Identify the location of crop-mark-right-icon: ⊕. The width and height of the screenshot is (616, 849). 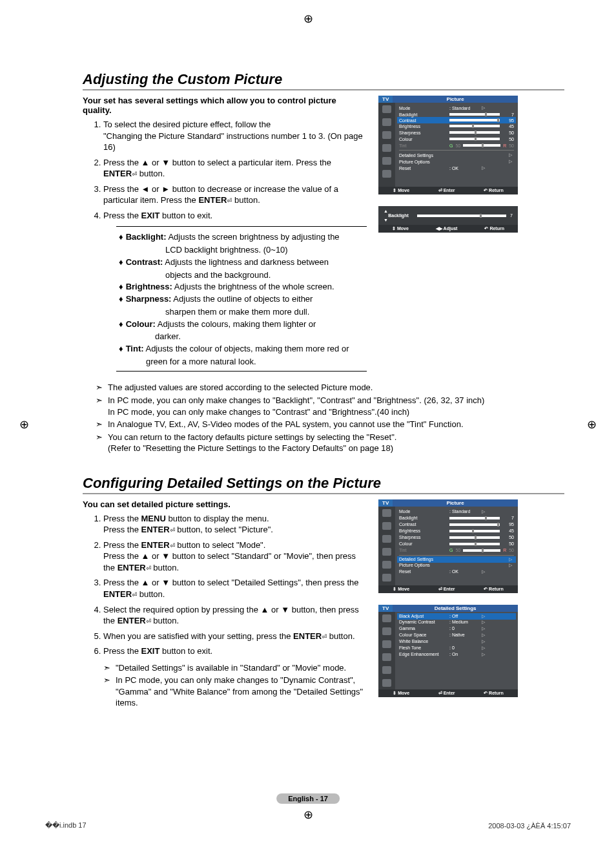
(591, 424).